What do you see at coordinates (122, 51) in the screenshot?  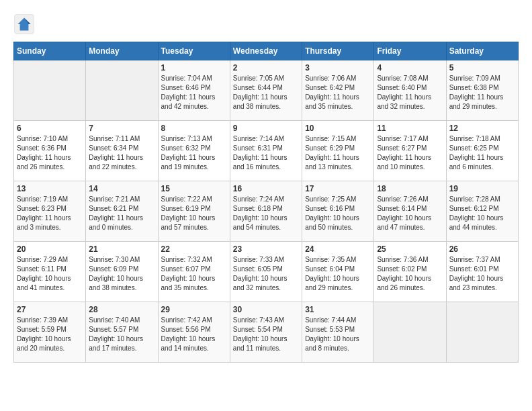 I see `weekday-header-monday: Monday` at bounding box center [122, 51].